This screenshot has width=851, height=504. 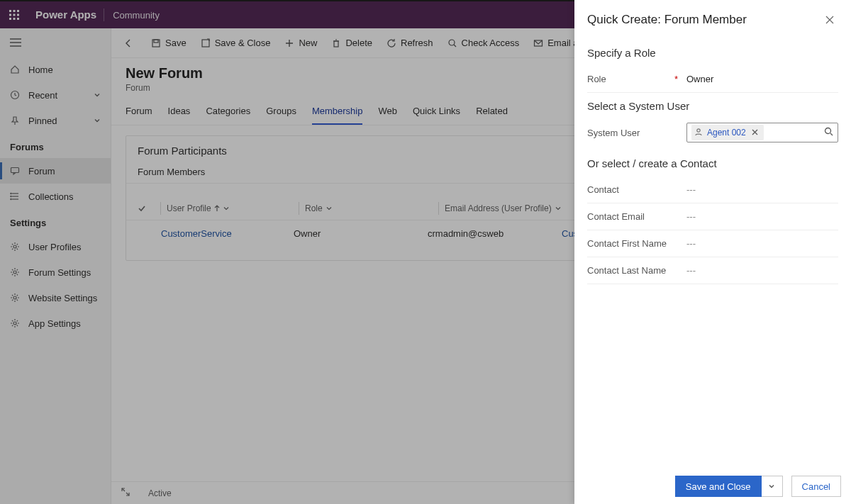 I want to click on field-value-contact-last: ---, so click(x=762, y=271).